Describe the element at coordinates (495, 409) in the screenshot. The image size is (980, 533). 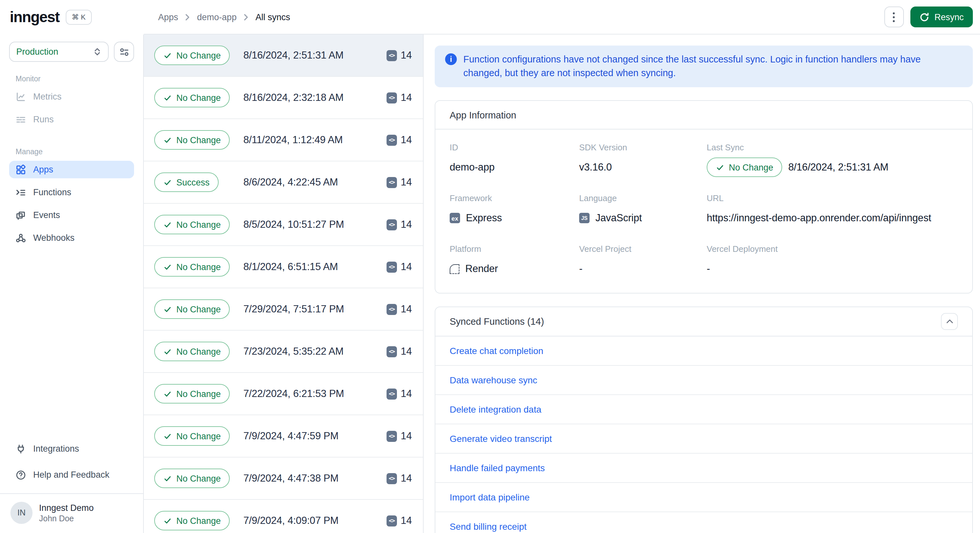
I see `function-link: Delete integration data` at that location.